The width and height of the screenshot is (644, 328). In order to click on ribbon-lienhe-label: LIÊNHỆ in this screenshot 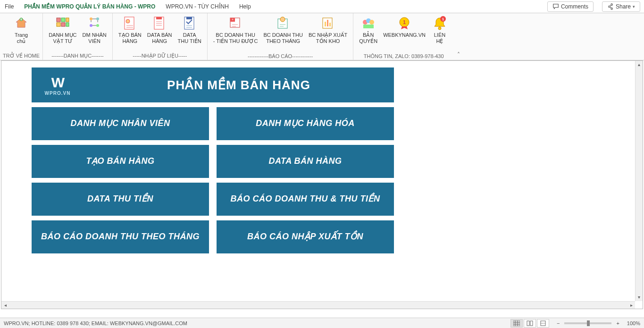, I will do `click(440, 38)`.